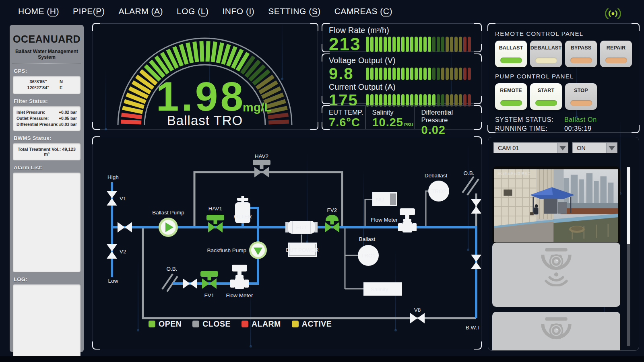 The height and width of the screenshot is (362, 644). Describe the element at coordinates (451, 116) in the screenshot. I see `diff-pressure-label: Differential Pressure` at that location.